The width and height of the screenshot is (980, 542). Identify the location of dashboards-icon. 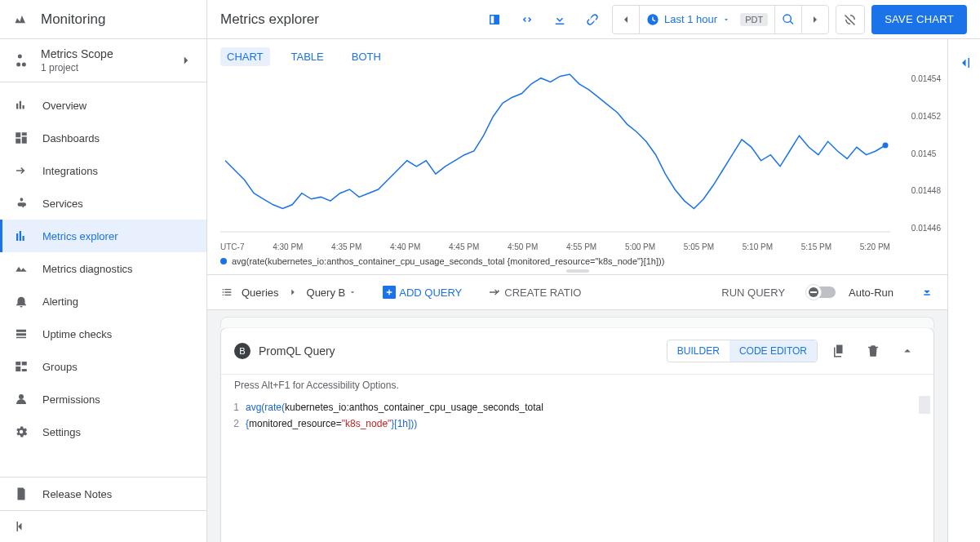
(21, 138).